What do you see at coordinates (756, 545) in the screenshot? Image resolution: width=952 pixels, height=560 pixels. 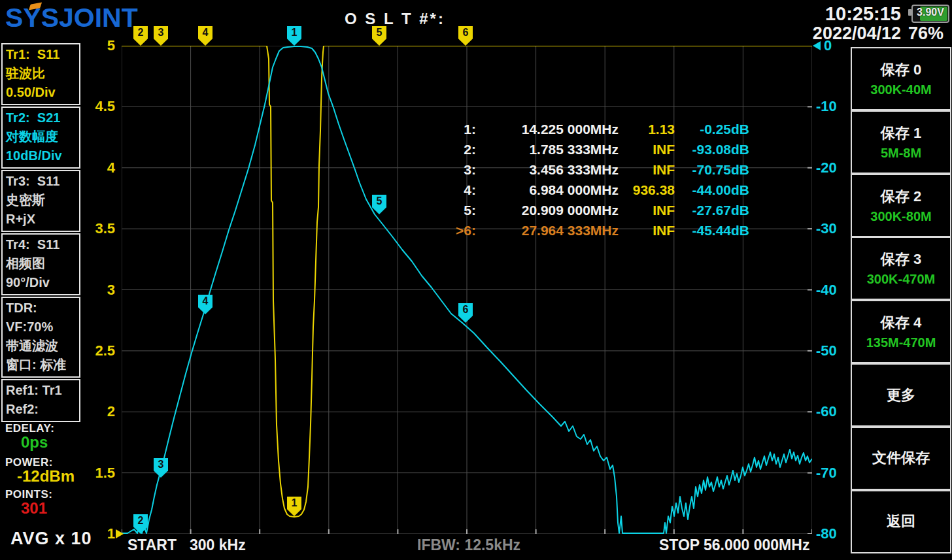 I see `stop-value: 56.000 000MHz` at bounding box center [756, 545].